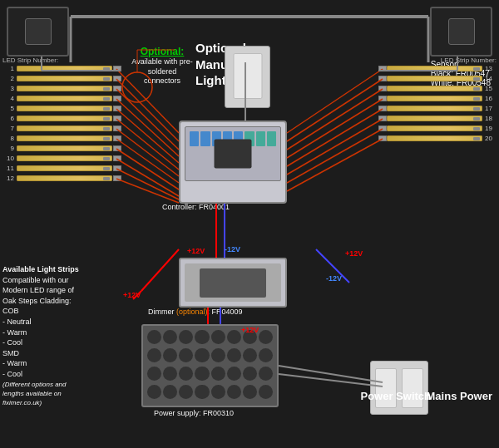 This screenshot has width=499, height=448. I want to click on psu-vents, so click(210, 366).